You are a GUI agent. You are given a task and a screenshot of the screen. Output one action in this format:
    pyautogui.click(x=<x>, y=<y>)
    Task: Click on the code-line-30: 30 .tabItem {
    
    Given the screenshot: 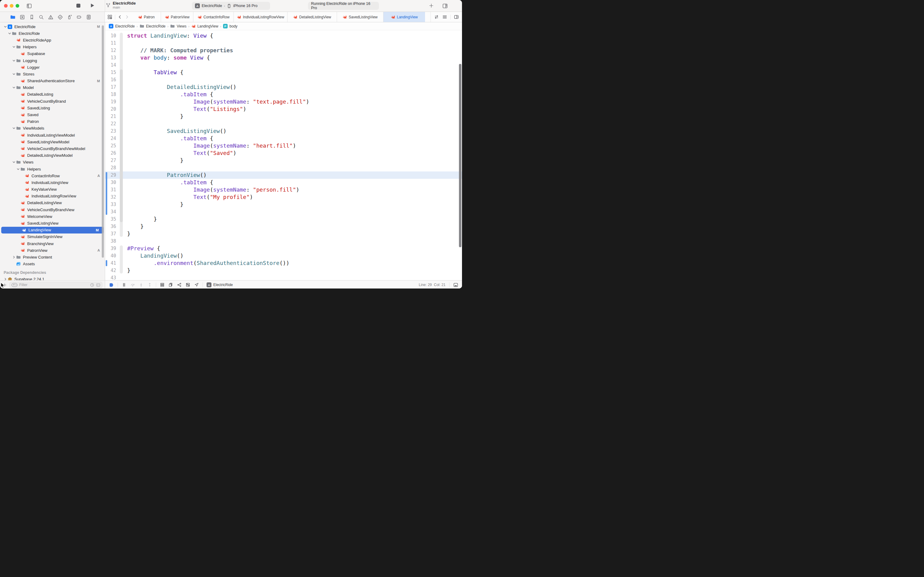 What is the action you would take?
    pyautogui.click(x=284, y=182)
    